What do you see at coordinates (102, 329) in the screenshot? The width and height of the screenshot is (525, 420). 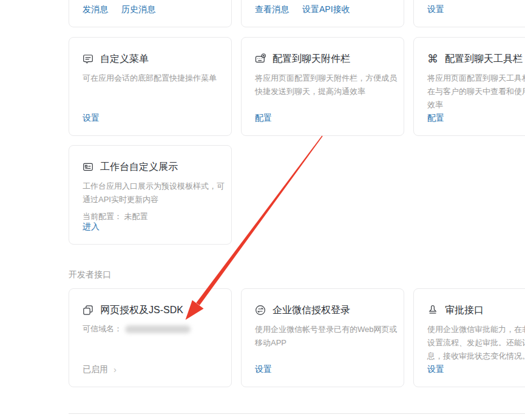 I see `trusted-domain-label: 可信域名：` at bounding box center [102, 329].